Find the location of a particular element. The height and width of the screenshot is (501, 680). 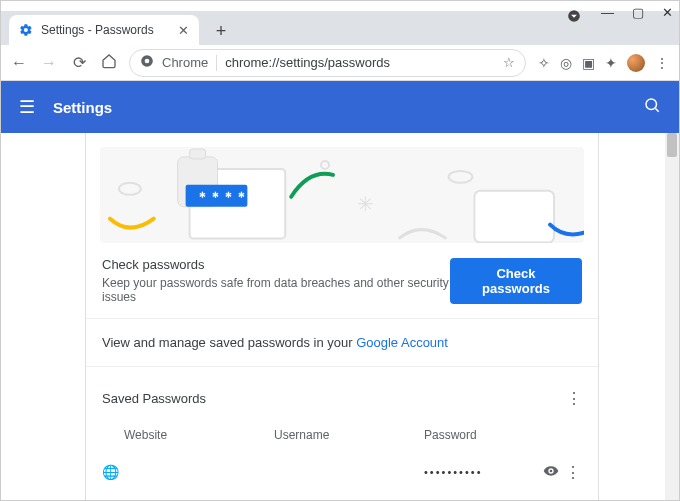

tab-title: Settings - Passwords is located at coordinates (106, 30).